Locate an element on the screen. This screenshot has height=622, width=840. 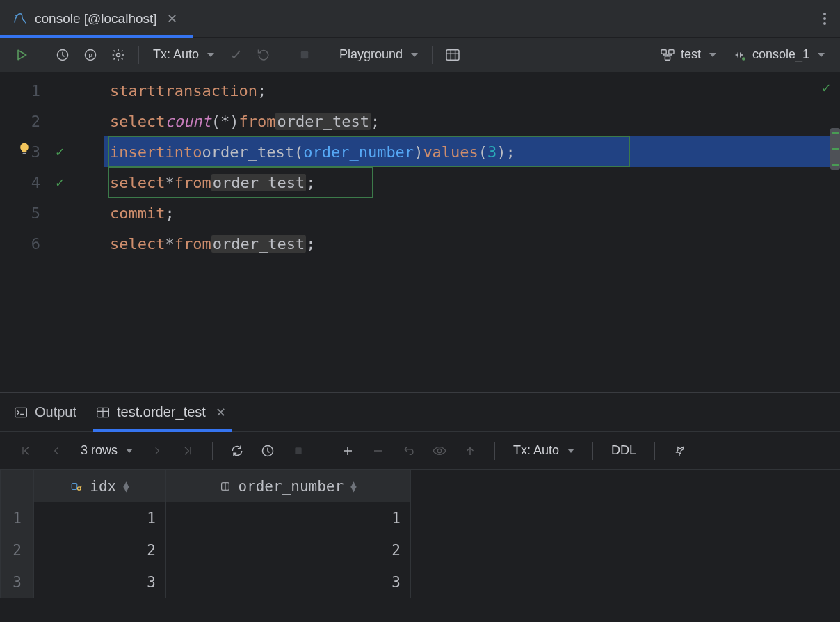
table-row: 1 1 1 is located at coordinates (206, 518).